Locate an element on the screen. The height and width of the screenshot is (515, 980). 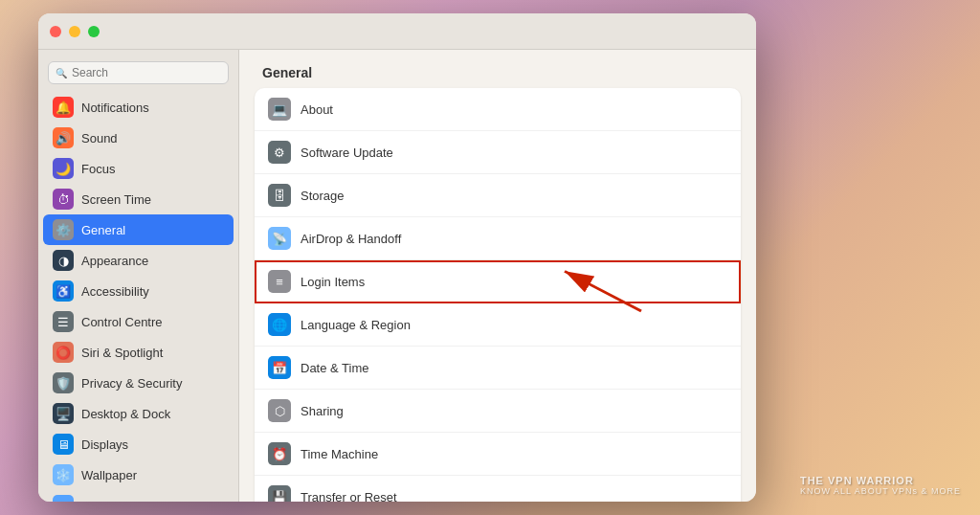
sidebar-item-label-privacy-security: Privacy & Security is located at coordinates (132, 383).